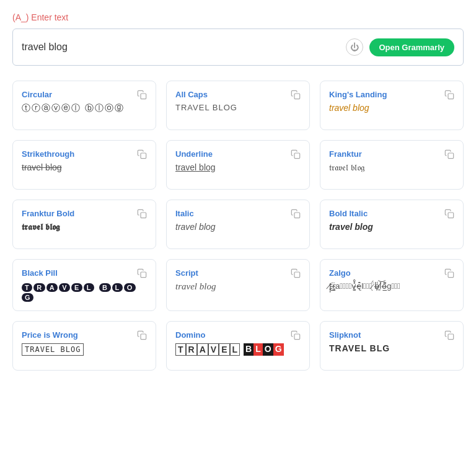  What do you see at coordinates (84, 285) in the screenshot?
I see `card-black-pill: Black PillTRAVEL BLOG` at bounding box center [84, 285].